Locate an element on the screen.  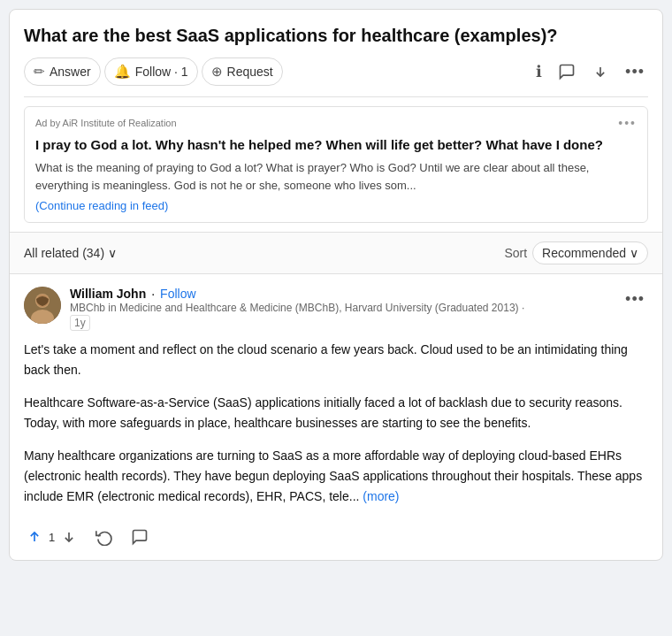
share-button is located at coordinates (104, 537).